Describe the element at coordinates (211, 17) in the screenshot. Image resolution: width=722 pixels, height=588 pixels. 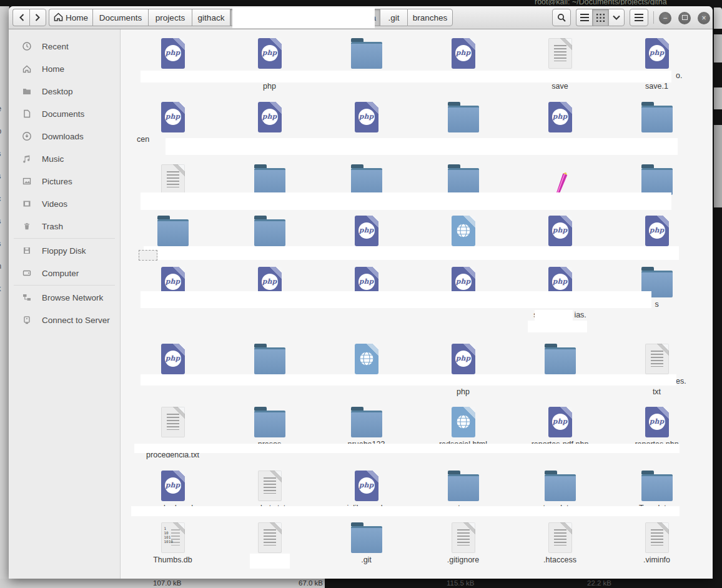
I see `breadcrumb-label: githack` at that location.